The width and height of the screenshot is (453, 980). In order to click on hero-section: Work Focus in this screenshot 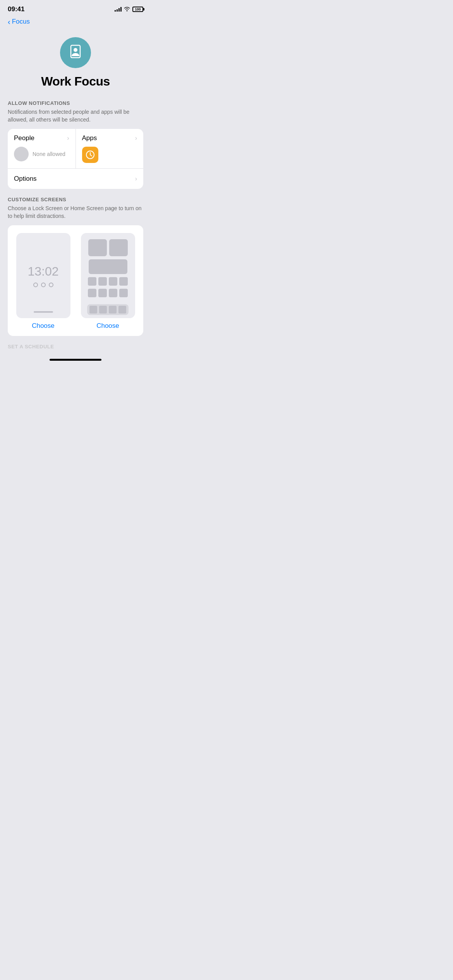, I will do `click(76, 65)`.